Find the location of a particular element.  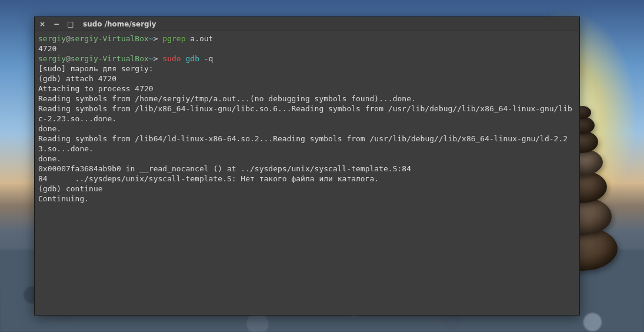

prompt-at-2: @ is located at coordinates (68, 59).